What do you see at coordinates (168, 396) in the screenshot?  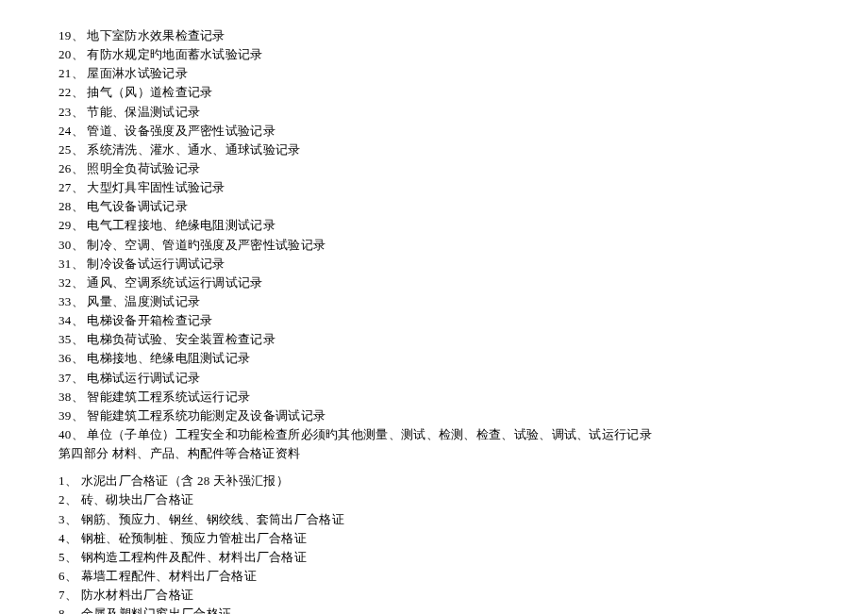 I see `item-text: 智能建筑工程系统试运行记录` at bounding box center [168, 396].